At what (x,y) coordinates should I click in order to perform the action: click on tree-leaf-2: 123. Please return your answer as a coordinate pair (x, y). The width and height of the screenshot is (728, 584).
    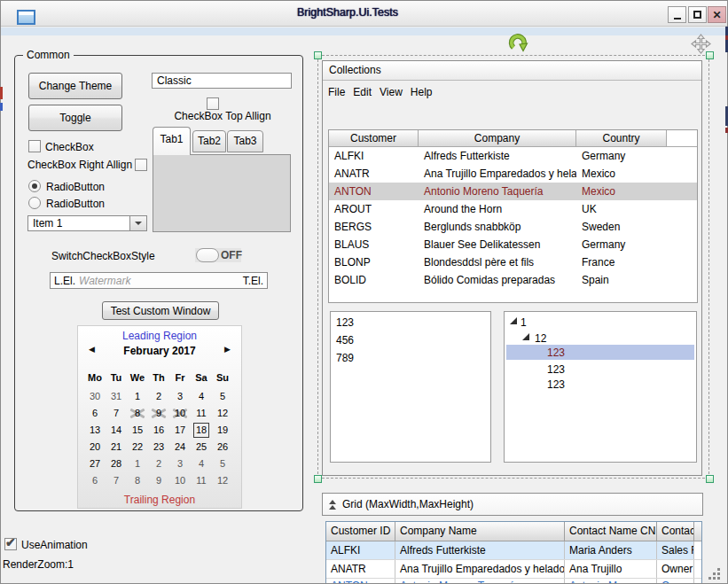
    Looking at the image, I should click on (556, 370).